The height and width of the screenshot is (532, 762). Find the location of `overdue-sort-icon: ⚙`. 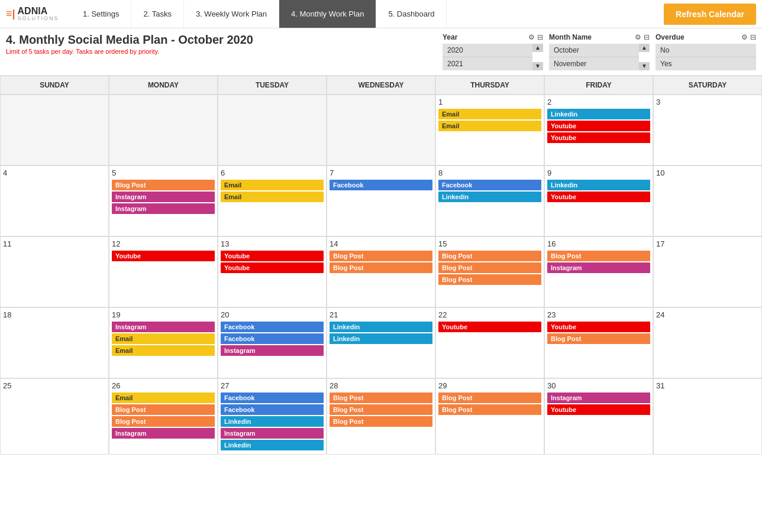

overdue-sort-icon: ⚙ is located at coordinates (744, 37).